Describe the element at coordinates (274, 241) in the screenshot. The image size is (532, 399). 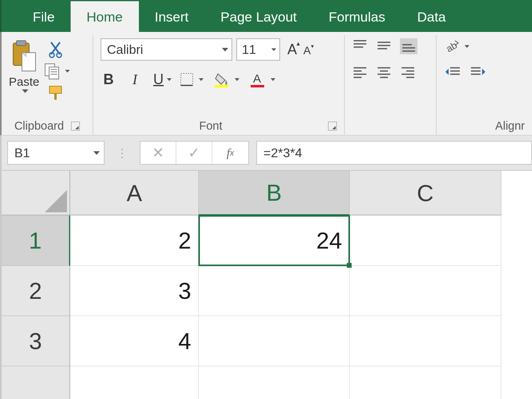
I see `cell-B1: 24` at that location.